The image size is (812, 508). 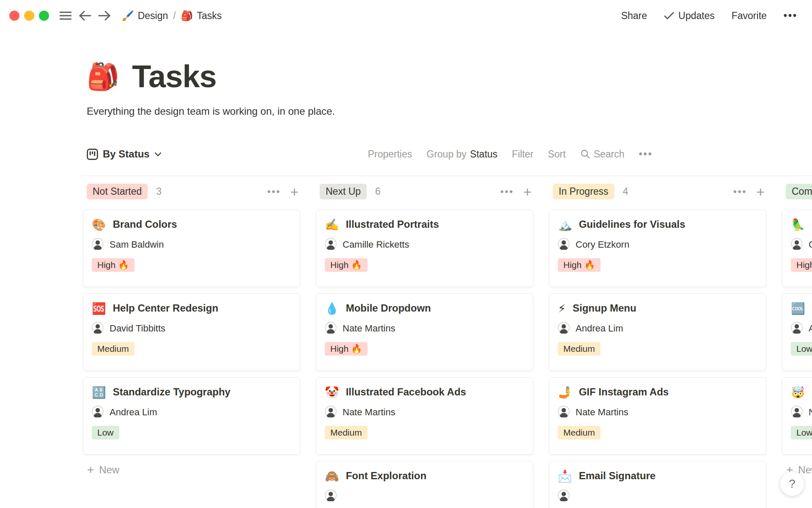 What do you see at coordinates (103, 77) in the screenshot?
I see `page-backpack-icon: 🎒` at bounding box center [103, 77].